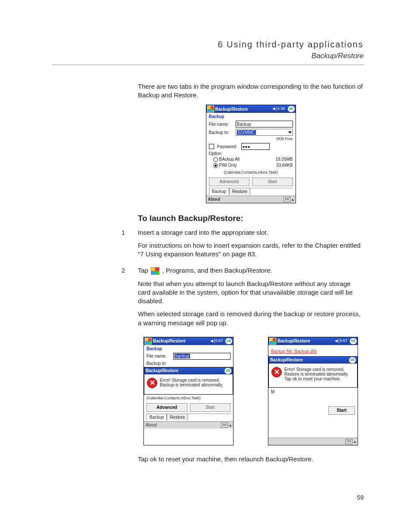 This screenshot has width=411, height=532. Describe the element at coordinates (212, 146) in the screenshot. I see `password-checkbox` at that location.